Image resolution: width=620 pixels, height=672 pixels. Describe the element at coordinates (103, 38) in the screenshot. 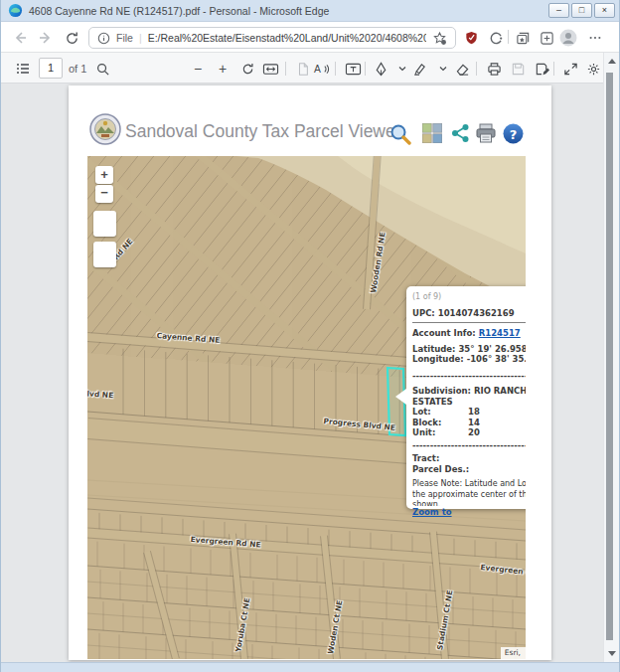

I see `page-info-icon` at that location.